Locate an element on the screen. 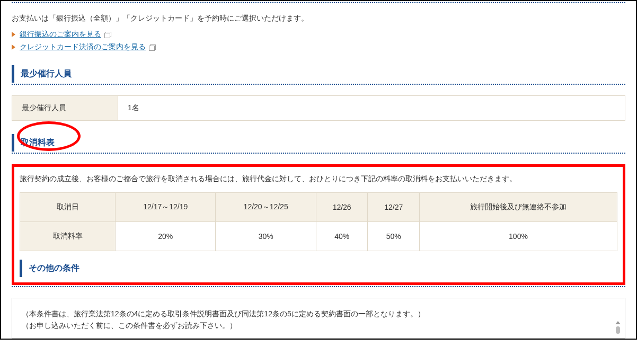 Image resolution: width=637 pixels, height=364 pixels. min-participants-table: 最少催行人員 1名 is located at coordinates (318, 108).